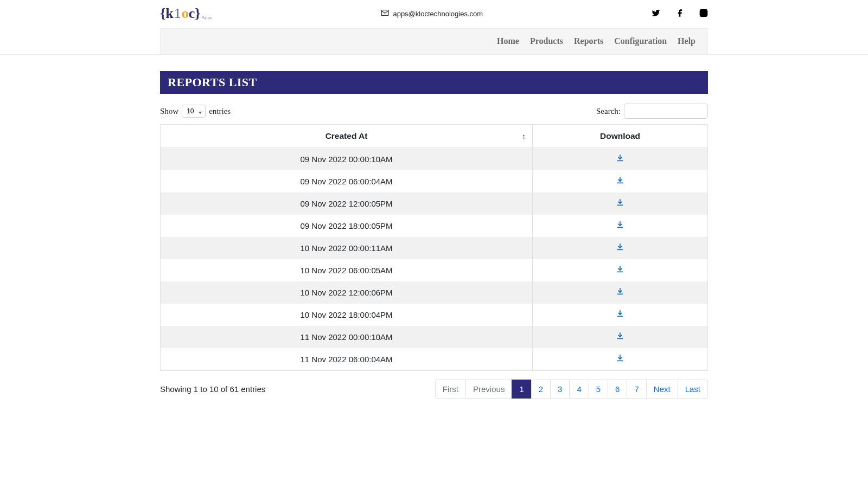  Describe the element at coordinates (617, 389) in the screenshot. I see `pagination-page-6: 6` at that location.